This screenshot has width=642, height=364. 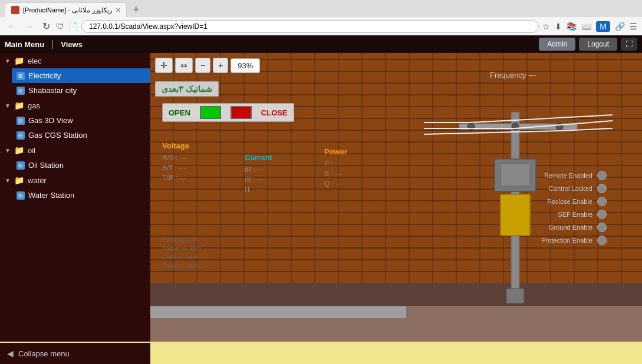 I want to click on sidebar-item-electricity: ⊞ Electricity, so click(x=81, y=75).